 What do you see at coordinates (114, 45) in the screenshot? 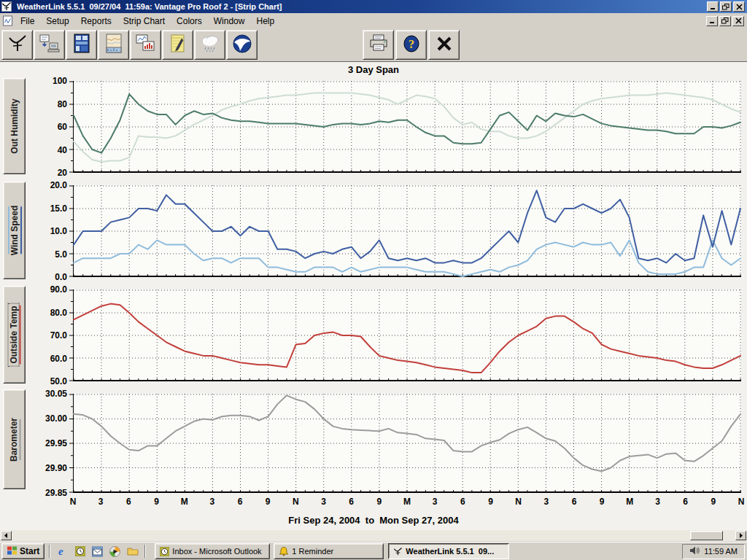
I see `strip-chart-button` at bounding box center [114, 45].